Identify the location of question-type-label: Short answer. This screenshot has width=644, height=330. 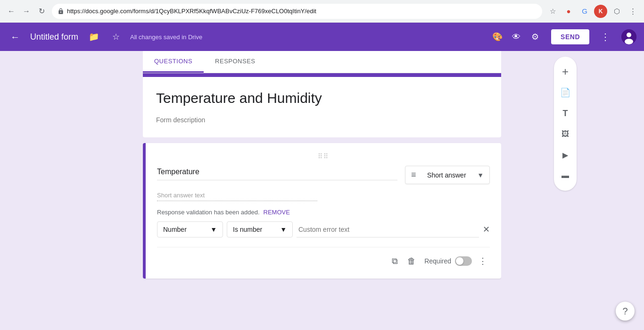
(446, 175).